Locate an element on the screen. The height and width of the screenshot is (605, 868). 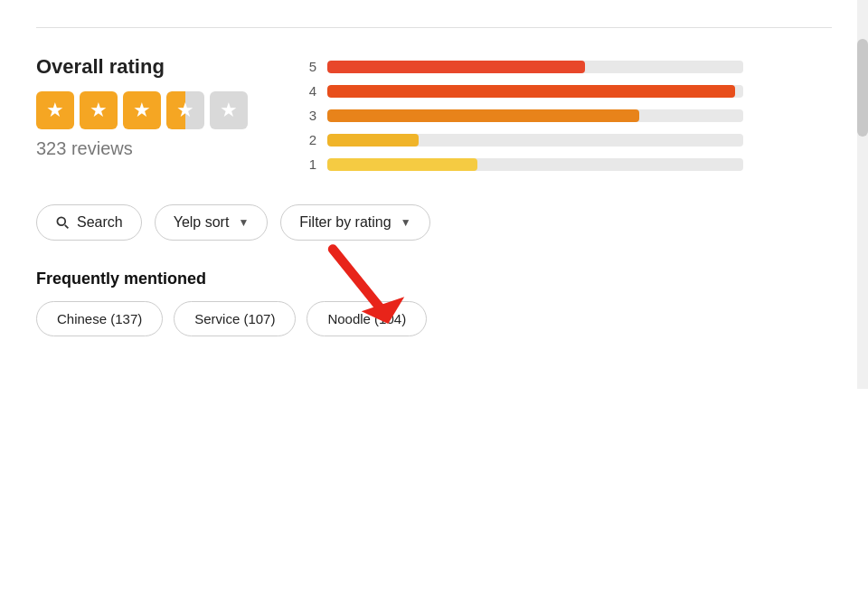
bar-row-5: 5 is located at coordinates (567, 67).